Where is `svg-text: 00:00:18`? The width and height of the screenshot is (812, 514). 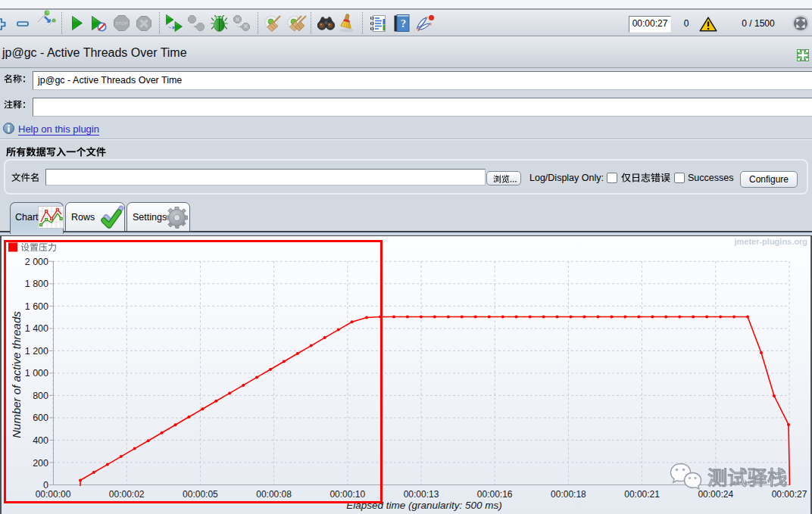 svg-text: 00:00:18 is located at coordinates (568, 494).